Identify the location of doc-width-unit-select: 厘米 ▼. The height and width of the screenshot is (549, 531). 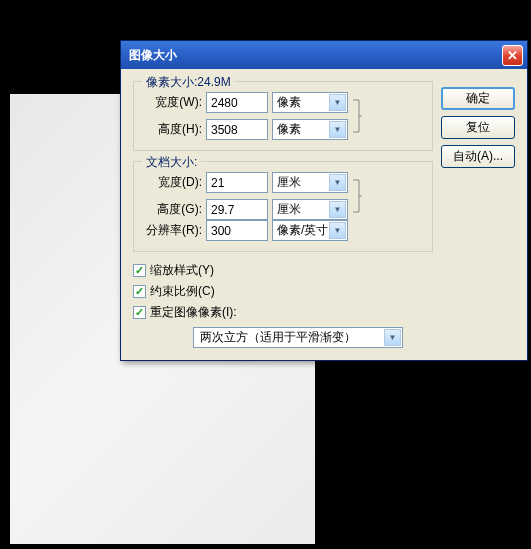
(310, 182).